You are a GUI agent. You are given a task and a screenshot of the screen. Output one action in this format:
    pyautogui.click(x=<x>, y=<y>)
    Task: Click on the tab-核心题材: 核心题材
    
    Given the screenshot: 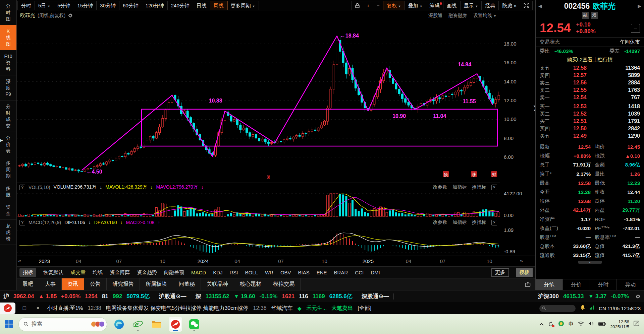 What is the action you would take?
    pyautogui.click(x=251, y=284)
    